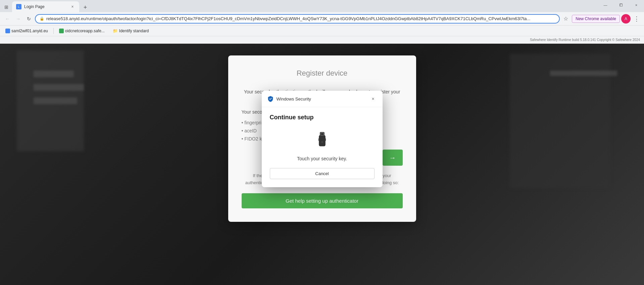 The image size is (644, 285). Describe the element at coordinates (626, 19) in the screenshot. I see `profile-avatar: A` at that location.